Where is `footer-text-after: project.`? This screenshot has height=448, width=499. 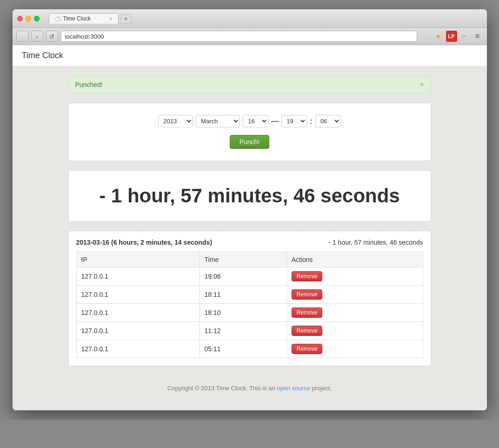 footer-text-after: project. is located at coordinates (321, 388).